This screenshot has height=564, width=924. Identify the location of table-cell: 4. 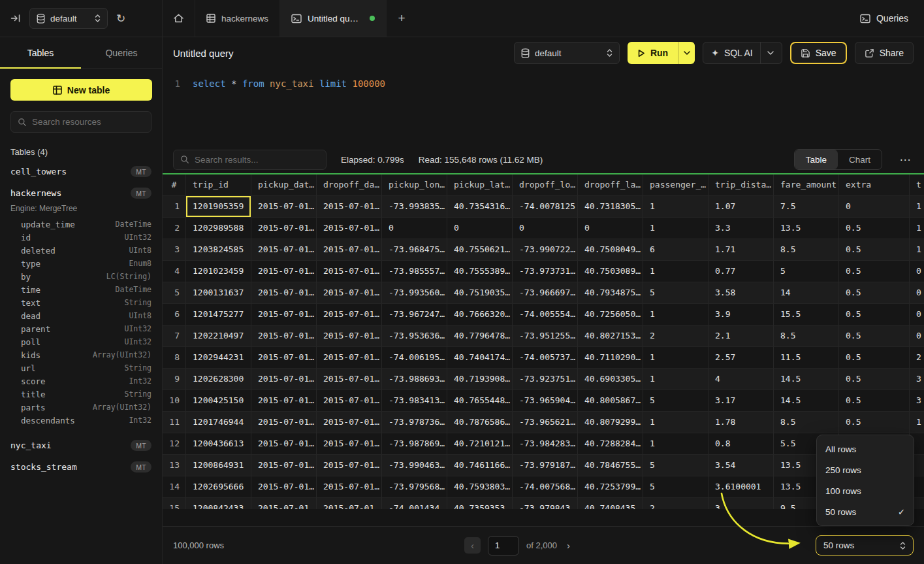
(741, 379).